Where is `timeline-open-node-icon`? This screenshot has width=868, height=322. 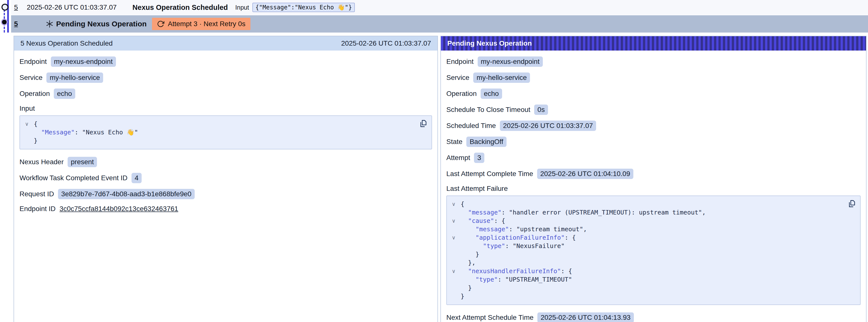 timeline-open-node-icon is located at coordinates (5, 7).